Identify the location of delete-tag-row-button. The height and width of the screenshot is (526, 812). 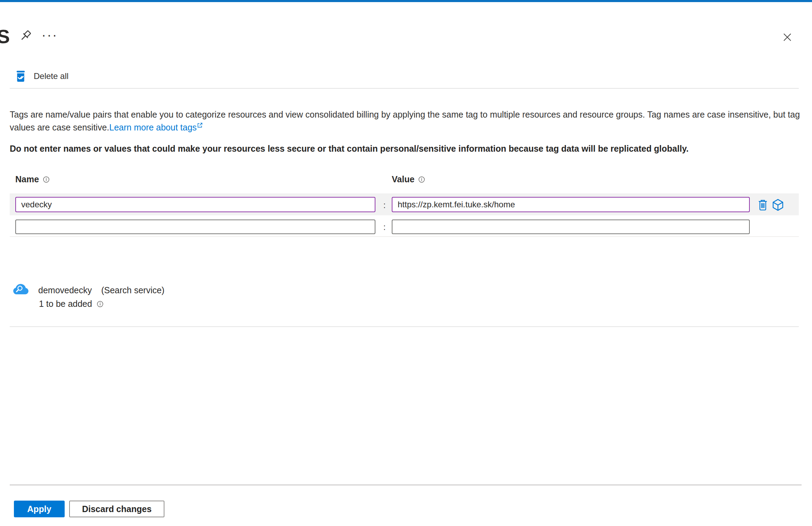
(763, 205).